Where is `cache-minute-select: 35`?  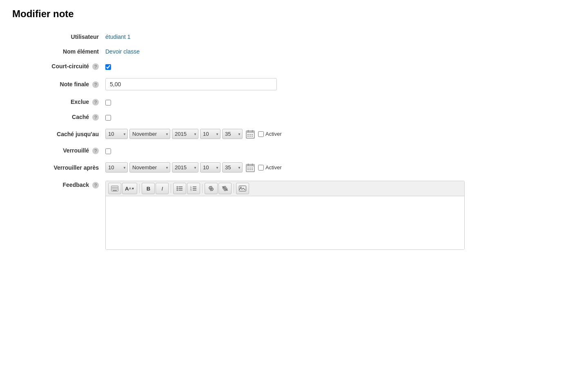 cache-minute-select: 35 is located at coordinates (232, 134).